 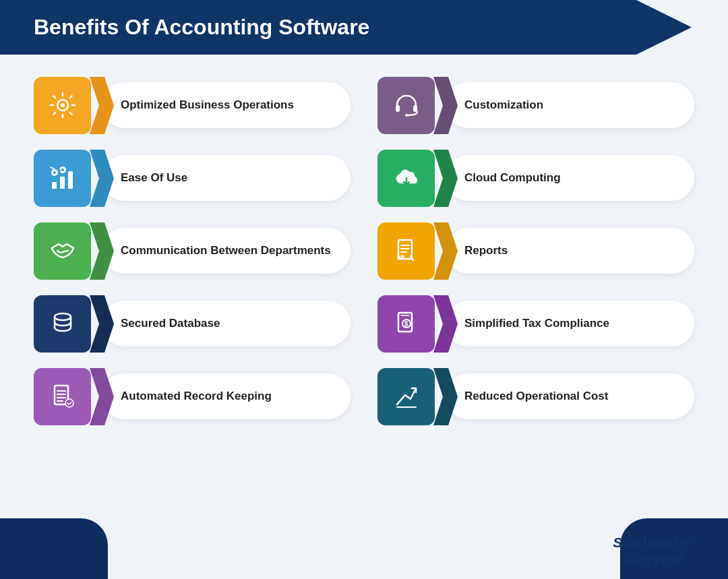 I want to click on benefit-optimized-business: Optimized Business Operations, so click(x=192, y=105).